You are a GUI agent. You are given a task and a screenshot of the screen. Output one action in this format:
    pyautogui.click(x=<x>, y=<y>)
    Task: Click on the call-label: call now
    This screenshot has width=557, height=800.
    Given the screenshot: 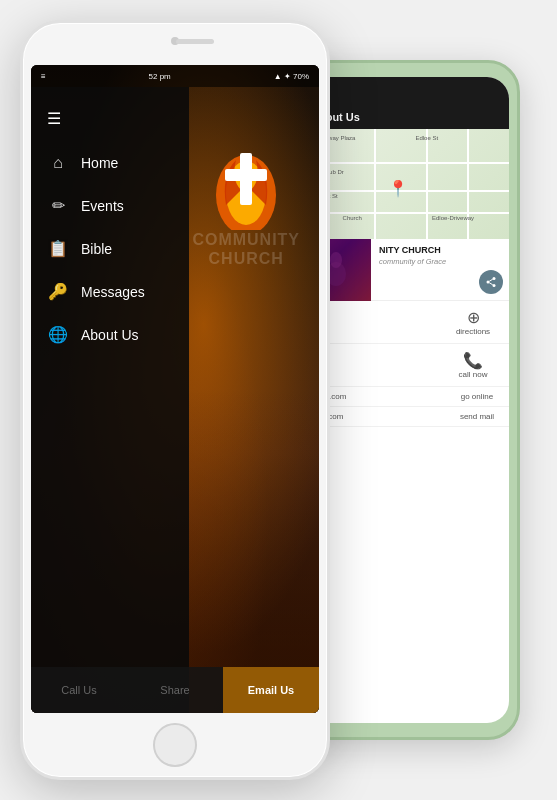 What is the action you would take?
    pyautogui.click(x=473, y=374)
    